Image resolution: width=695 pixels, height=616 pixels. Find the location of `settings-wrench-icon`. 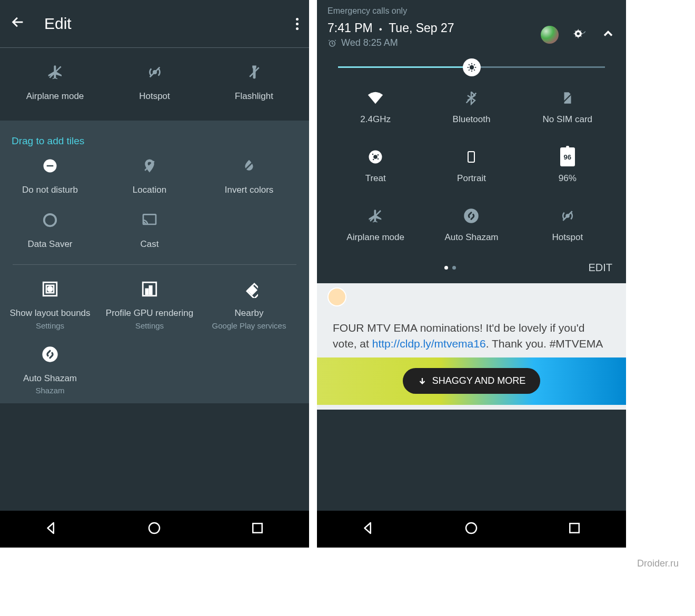

settings-wrench-icon is located at coordinates (580, 35).